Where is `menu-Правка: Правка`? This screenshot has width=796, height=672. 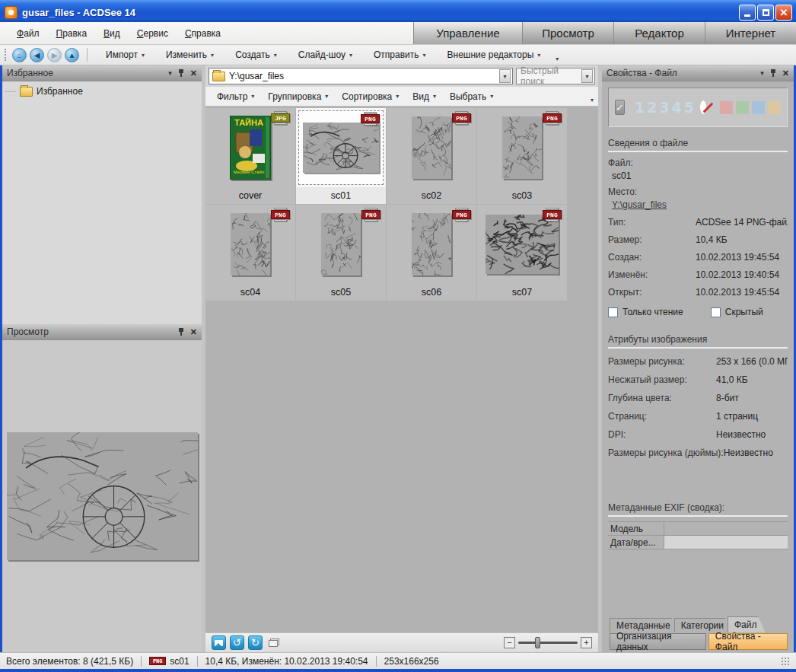
menu-Правка: Правка is located at coordinates (72, 33).